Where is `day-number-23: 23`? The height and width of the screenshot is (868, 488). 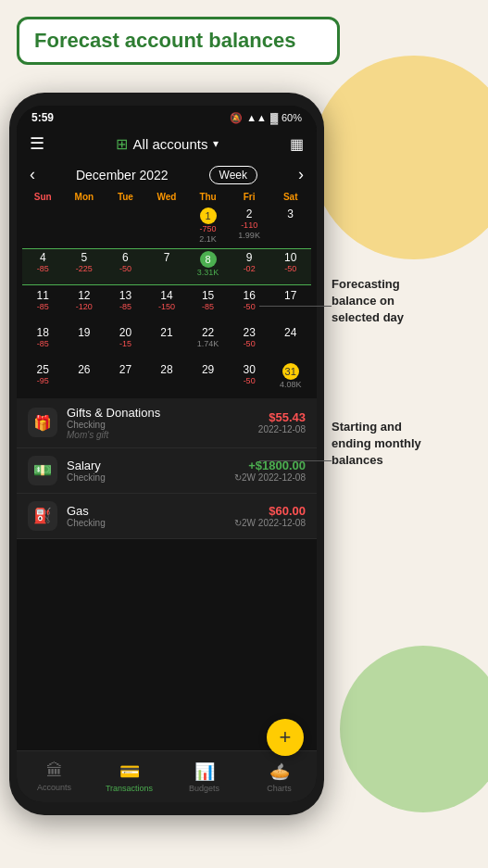
day-number-23: 23 is located at coordinates (250, 333).